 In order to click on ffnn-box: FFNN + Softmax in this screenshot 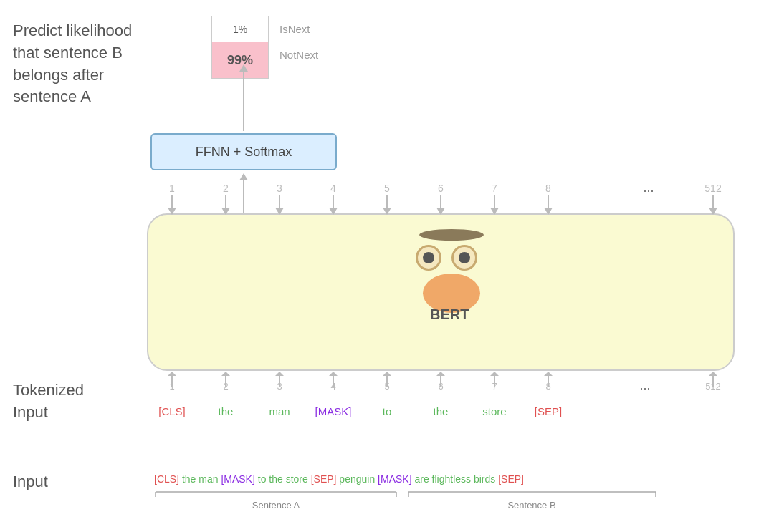, I will do `click(244, 152)`.